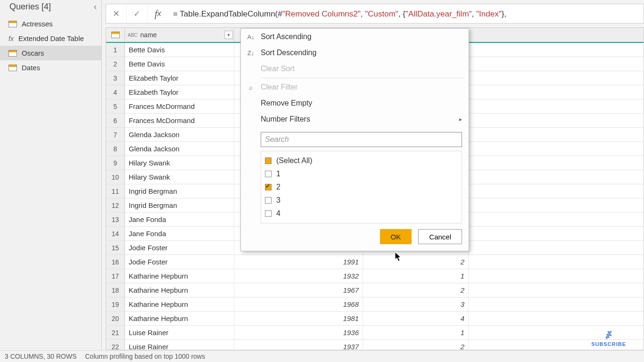  I want to click on cell-year: 1932, so click(299, 276).